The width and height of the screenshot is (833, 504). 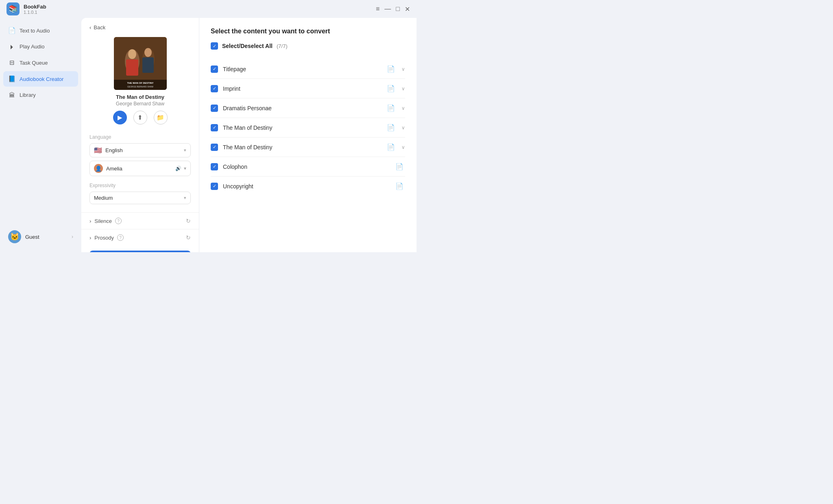 I want to click on book-cover: THE MAN OF DESTINY GEORGE BERNARD SHAW, so click(x=140, y=63).